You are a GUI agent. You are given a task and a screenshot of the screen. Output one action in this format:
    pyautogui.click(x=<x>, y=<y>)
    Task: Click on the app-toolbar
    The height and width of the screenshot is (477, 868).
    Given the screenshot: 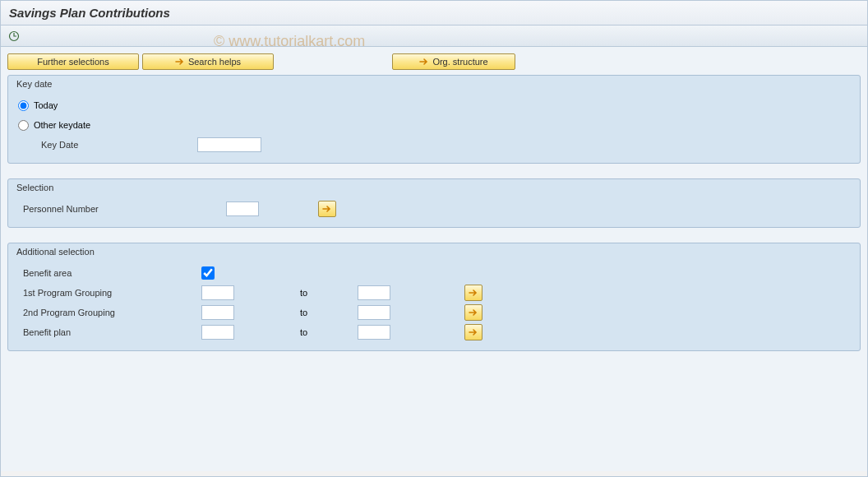 What is the action you would take?
    pyautogui.click(x=434, y=36)
    